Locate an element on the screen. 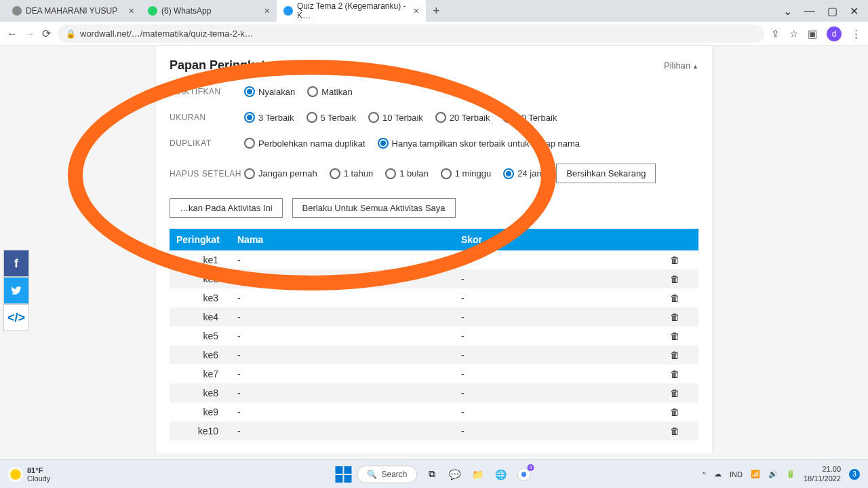  cell-rank: ke3 is located at coordinates (200, 298).